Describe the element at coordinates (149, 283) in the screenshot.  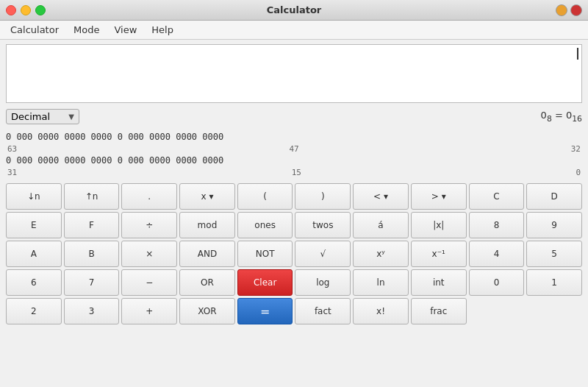
I see `key--: −` at that location.